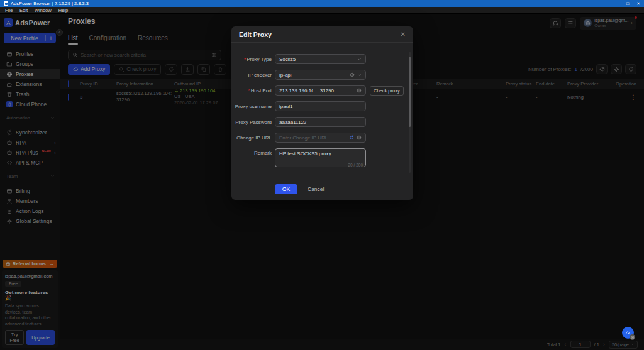 The height and width of the screenshot is (350, 644). Describe the element at coordinates (252, 153) in the screenshot. I see `field-label-remark: Remark` at that location.